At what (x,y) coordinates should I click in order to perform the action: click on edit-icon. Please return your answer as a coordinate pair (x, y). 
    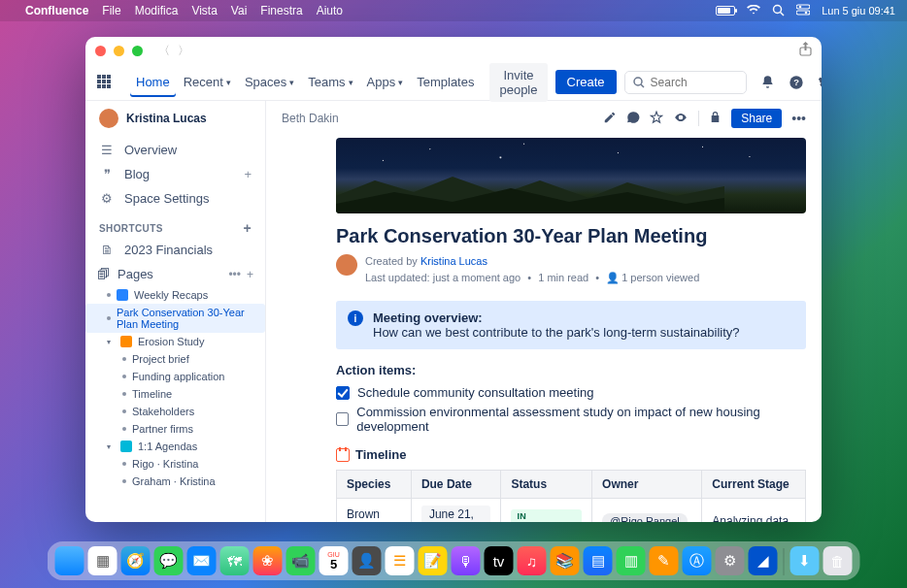
    Looking at the image, I should click on (610, 118).